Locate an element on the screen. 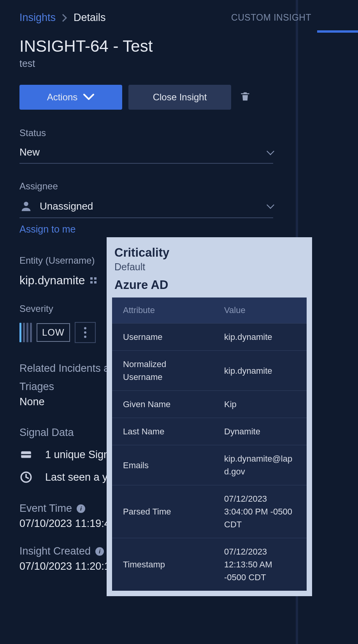  val-cell: 07/12/2023 3:04:00 PM -0500 CDT is located at coordinates (260, 512).